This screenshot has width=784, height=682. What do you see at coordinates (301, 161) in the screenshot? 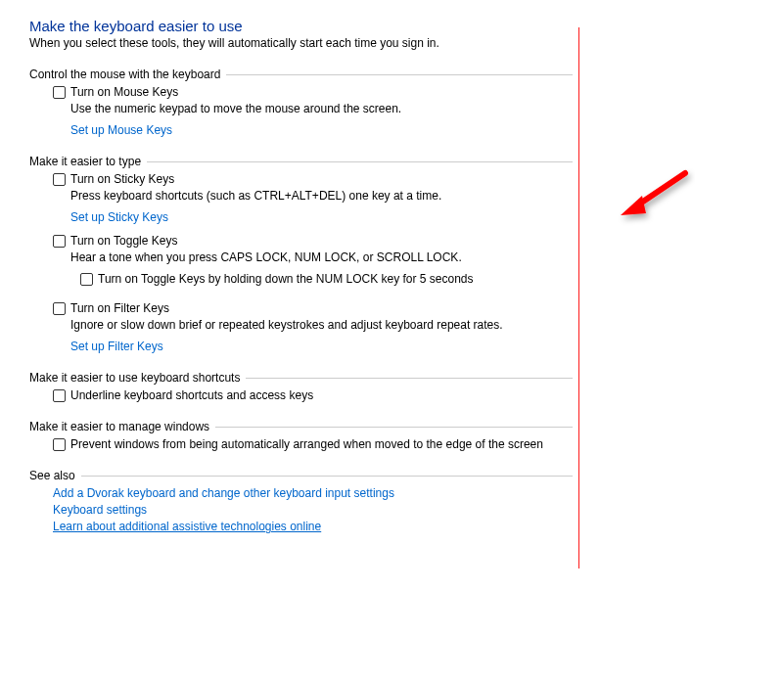
I see `section-header-type: Make it easier to type` at bounding box center [301, 161].